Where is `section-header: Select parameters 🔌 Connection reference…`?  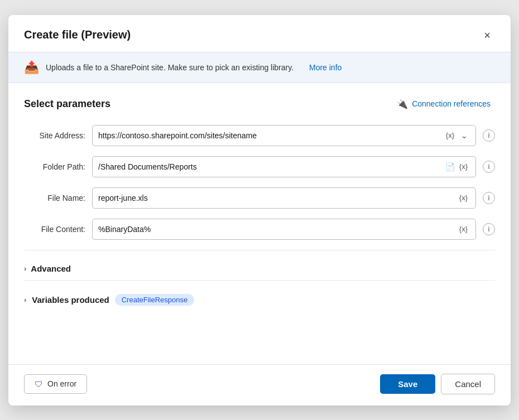
section-header: Select parameters 🔌 Connection reference… is located at coordinates (260, 104).